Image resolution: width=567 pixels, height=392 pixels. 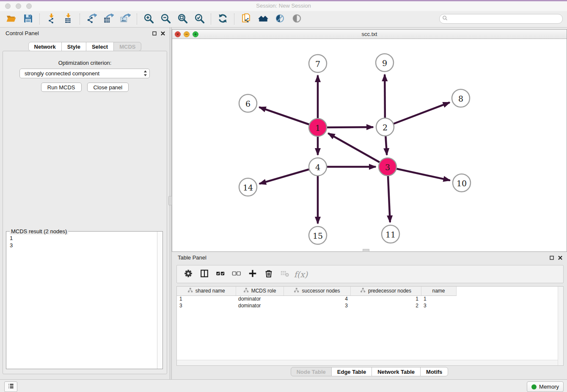 I want to click on import-network-button, so click(x=51, y=19).